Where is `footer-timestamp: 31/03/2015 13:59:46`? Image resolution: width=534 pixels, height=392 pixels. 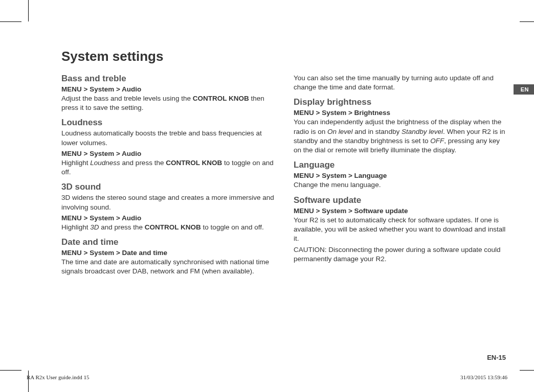 footer-timestamp: 31/03/2015 13:59:46 is located at coordinates (484, 377).